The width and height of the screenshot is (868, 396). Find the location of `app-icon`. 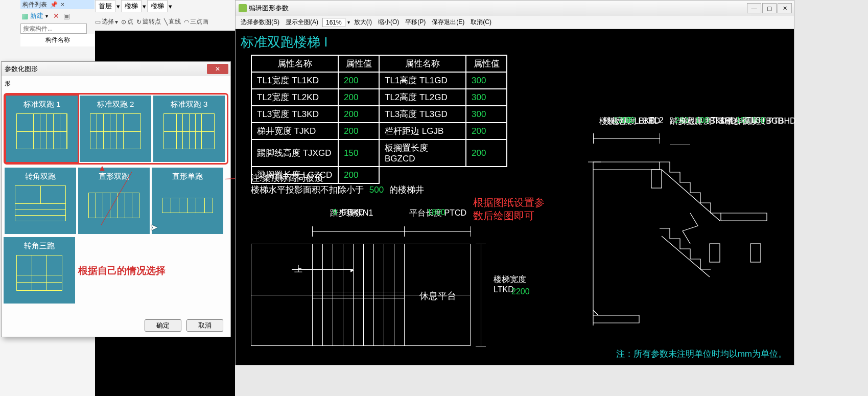

app-icon is located at coordinates (243, 8).